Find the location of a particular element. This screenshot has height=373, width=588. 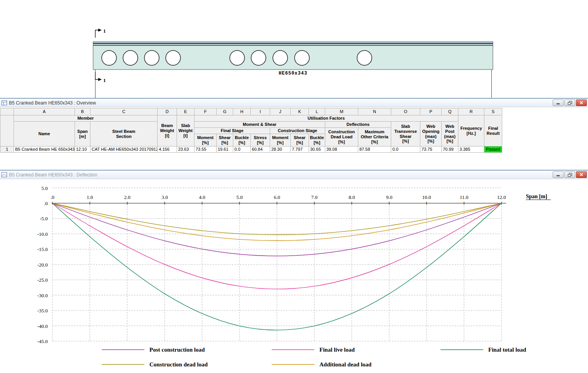

cell-final-shear: 19.61 is located at coordinates (225, 150).